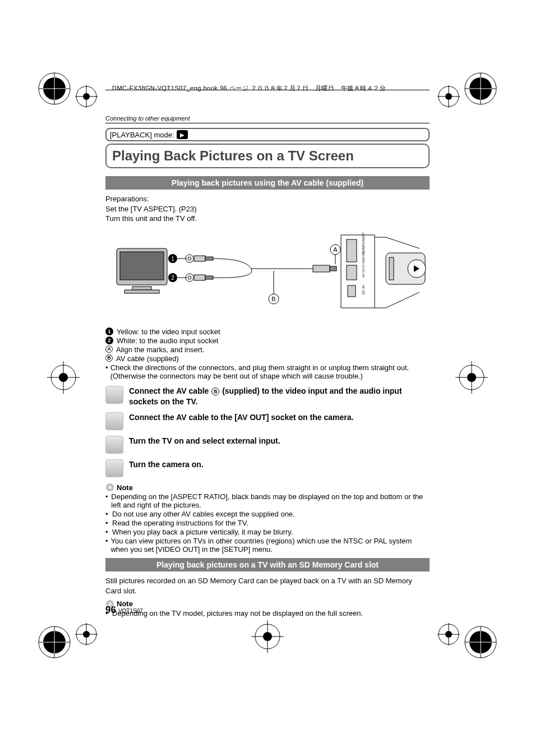  Describe the element at coordinates (109, 349) in the screenshot. I see `legend-marker-a: A` at that location.